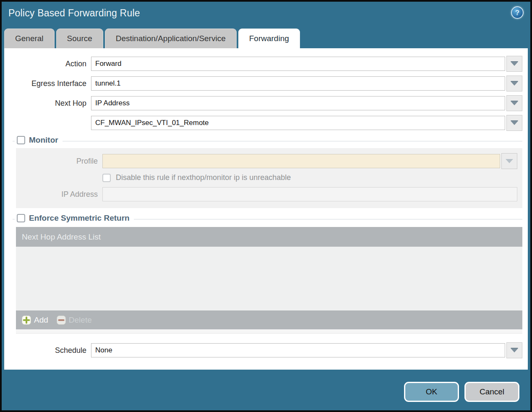  Describe the element at coordinates (269, 331) in the screenshot. I see `table-bottom-strip` at that location.